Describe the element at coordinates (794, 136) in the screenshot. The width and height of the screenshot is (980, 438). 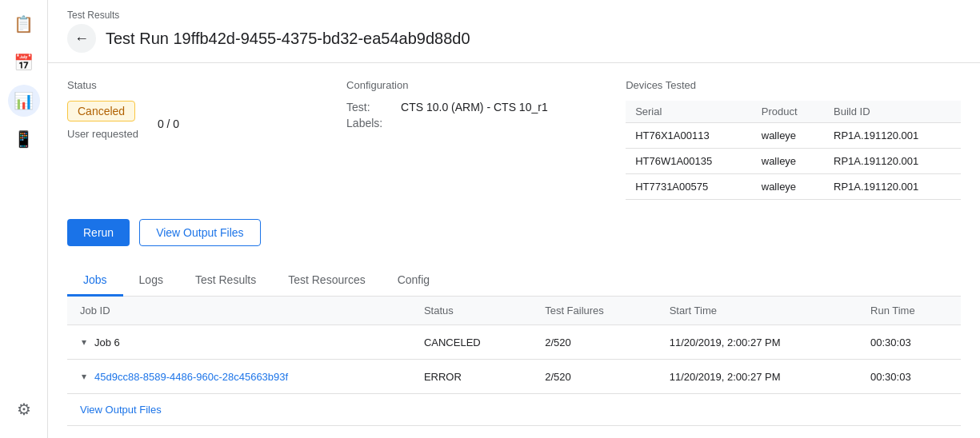
I see `device-row: HT76X1A00113 walleye RP1A.191120.001` at that location.